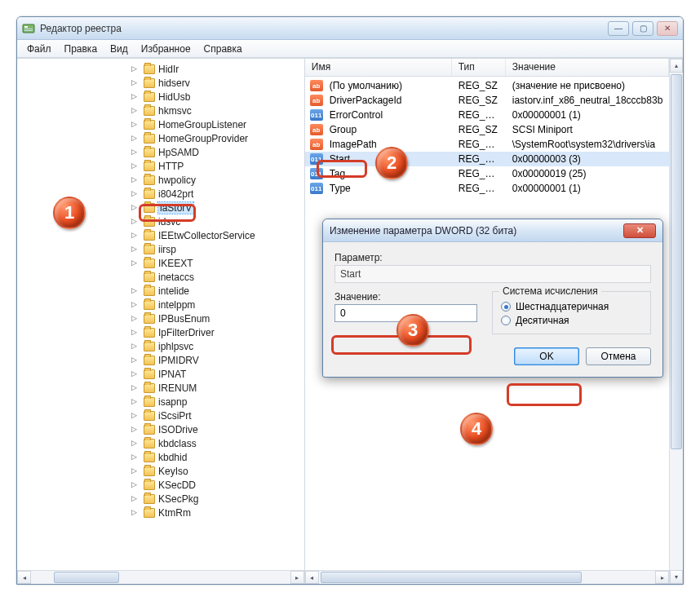  Describe the element at coordinates (571, 307) in the screenshot. I see `radio-hex-row: Шестнадцатеричная` at that location.